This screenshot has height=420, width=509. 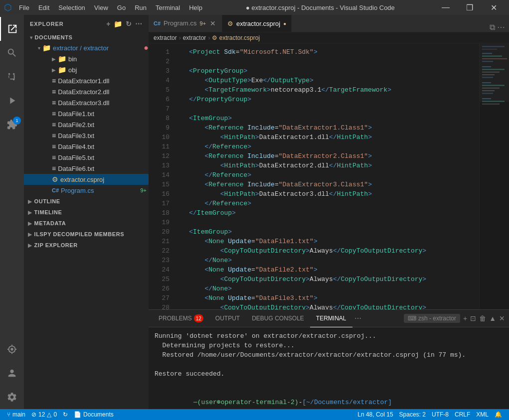 What do you see at coordinates (502, 318) in the screenshot?
I see `close-panel-button: ✕` at bounding box center [502, 318].